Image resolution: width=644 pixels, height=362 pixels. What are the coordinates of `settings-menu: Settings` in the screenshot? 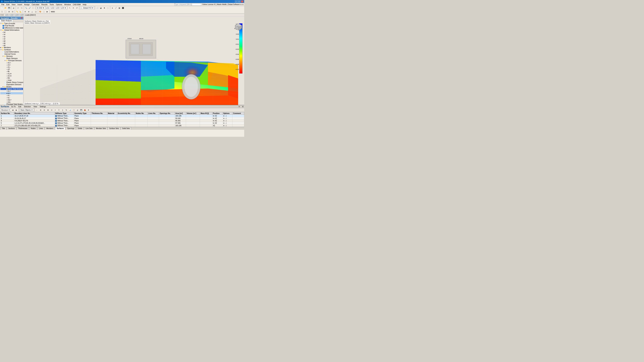 It's located at (43, 107).